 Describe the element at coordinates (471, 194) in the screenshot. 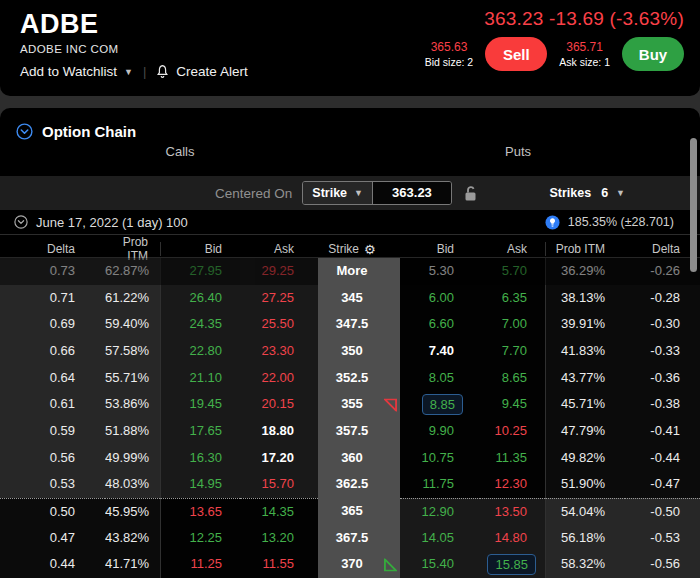

I see `unlock-icon` at that location.